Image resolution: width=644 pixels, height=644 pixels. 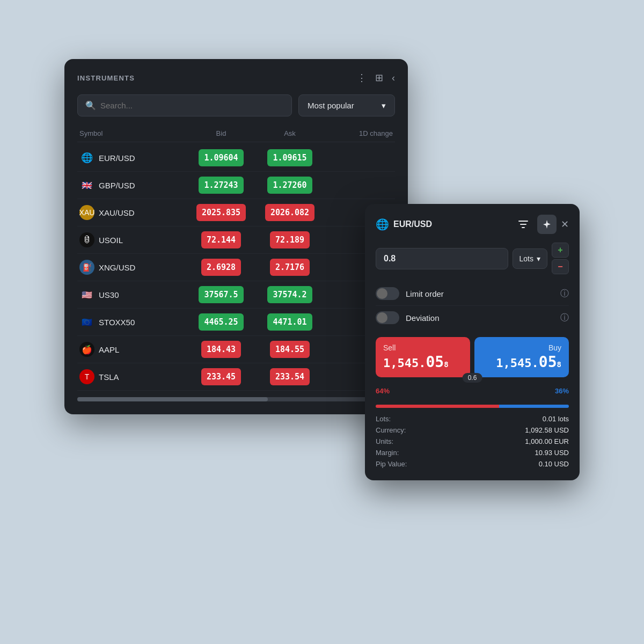 What do you see at coordinates (541, 224) in the screenshot?
I see `trade-header-icons: ✕` at bounding box center [541, 224].